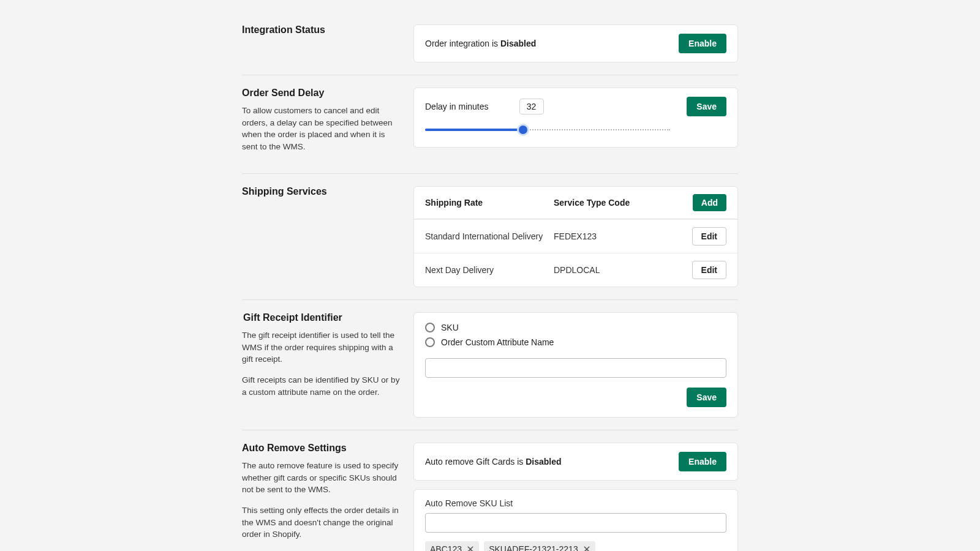 The image size is (980, 551). What do you see at coordinates (322, 30) in the screenshot?
I see `integration-status-heading: Integration Status` at bounding box center [322, 30].